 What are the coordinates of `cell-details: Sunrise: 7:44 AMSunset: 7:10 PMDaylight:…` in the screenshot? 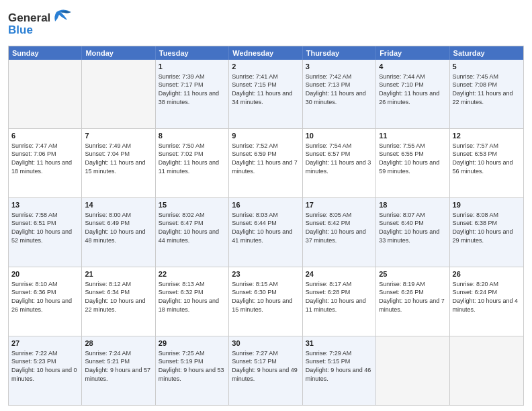 It's located at (409, 89).